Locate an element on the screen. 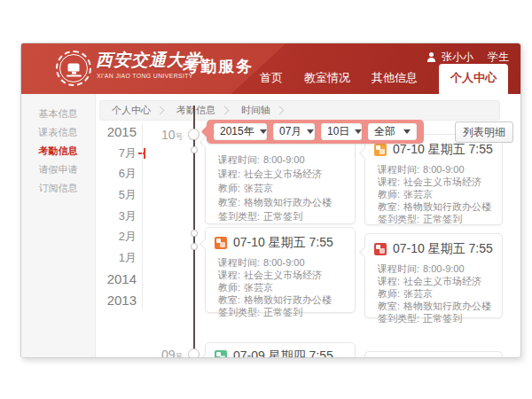  scale-year-2013: 2013 is located at coordinates (97, 301).